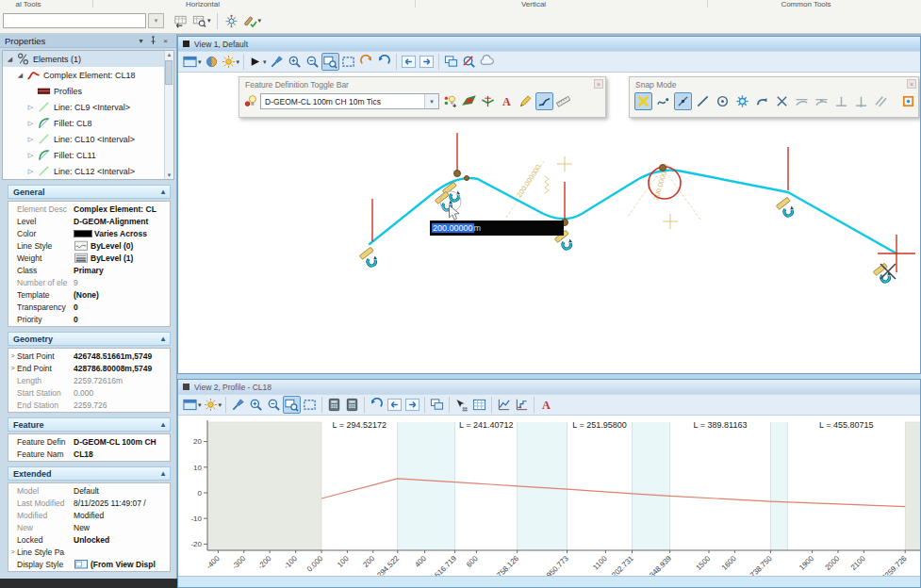 This screenshot has width=921, height=588. I want to click on snap-origin-button, so click(743, 102).